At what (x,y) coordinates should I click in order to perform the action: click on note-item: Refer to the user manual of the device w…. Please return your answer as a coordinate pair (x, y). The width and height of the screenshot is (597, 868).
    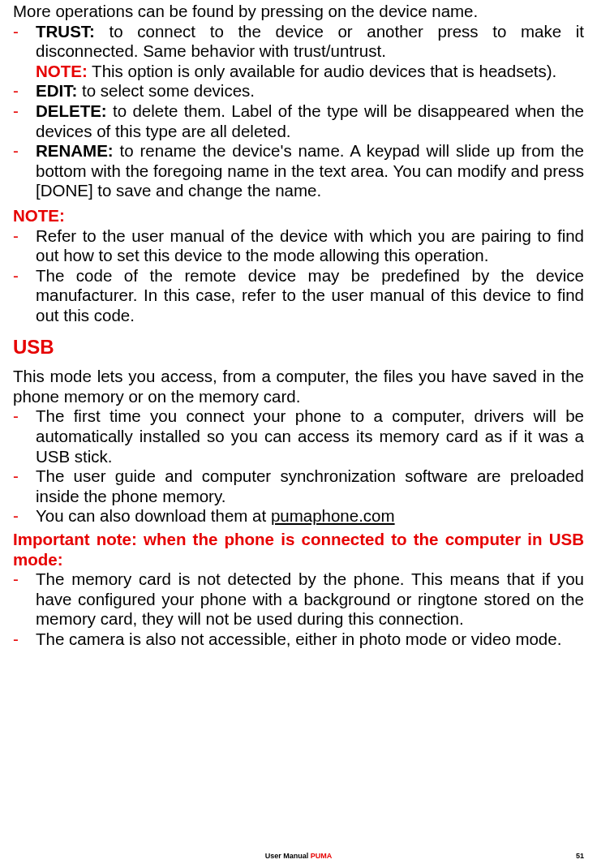
    Looking at the image, I should click on (298, 247).